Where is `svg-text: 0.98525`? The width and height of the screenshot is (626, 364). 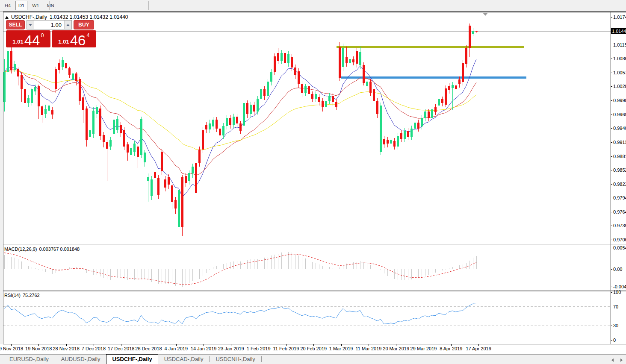 svg-text: 0.98525 is located at coordinates (620, 170).